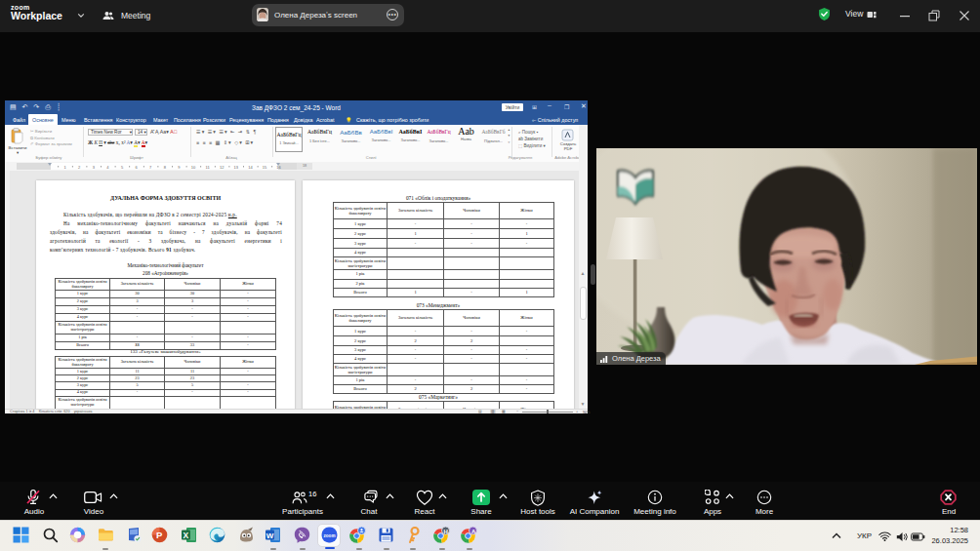 This screenshot has width=980, height=551. What do you see at coordinates (265, 168) in the screenshot?
I see `svg-text: 15` at bounding box center [265, 168].